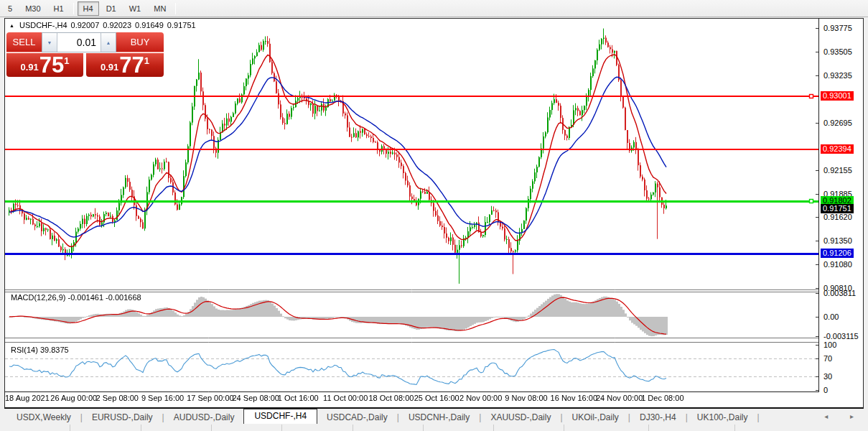 This screenshot has height=431, width=868. I want to click on price-tick-label: 0.91080, so click(838, 264).